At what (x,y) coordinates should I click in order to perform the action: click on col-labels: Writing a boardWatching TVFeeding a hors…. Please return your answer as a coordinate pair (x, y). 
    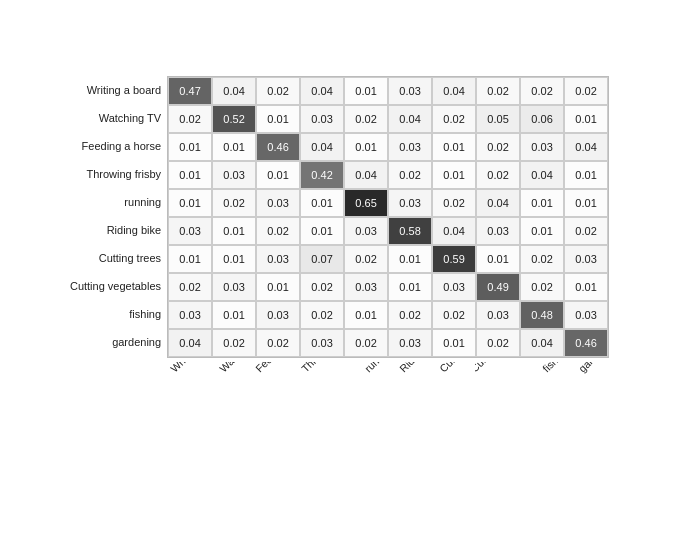
    Looking at the image, I should click on (388, 414).